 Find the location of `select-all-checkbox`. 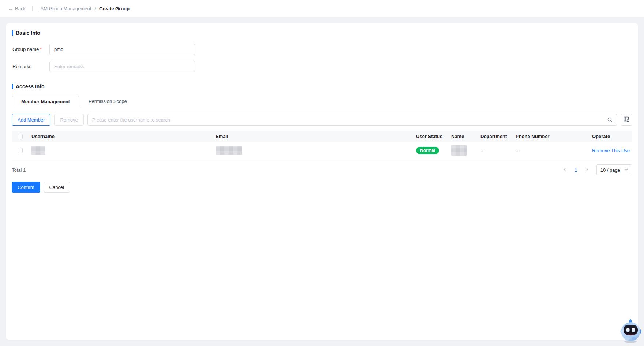

select-all-checkbox is located at coordinates (20, 137).